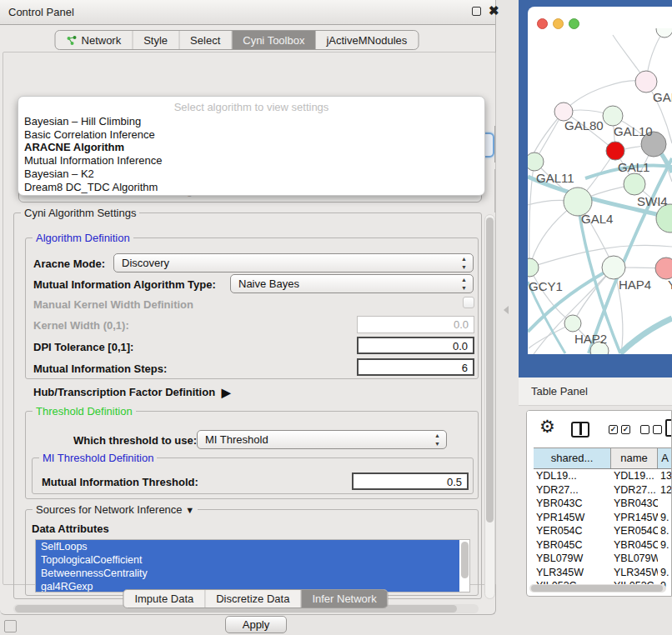 This screenshot has width=672, height=635. I want to click on menu-item: Dream8 DC_TDC Algorithm, so click(252, 188).